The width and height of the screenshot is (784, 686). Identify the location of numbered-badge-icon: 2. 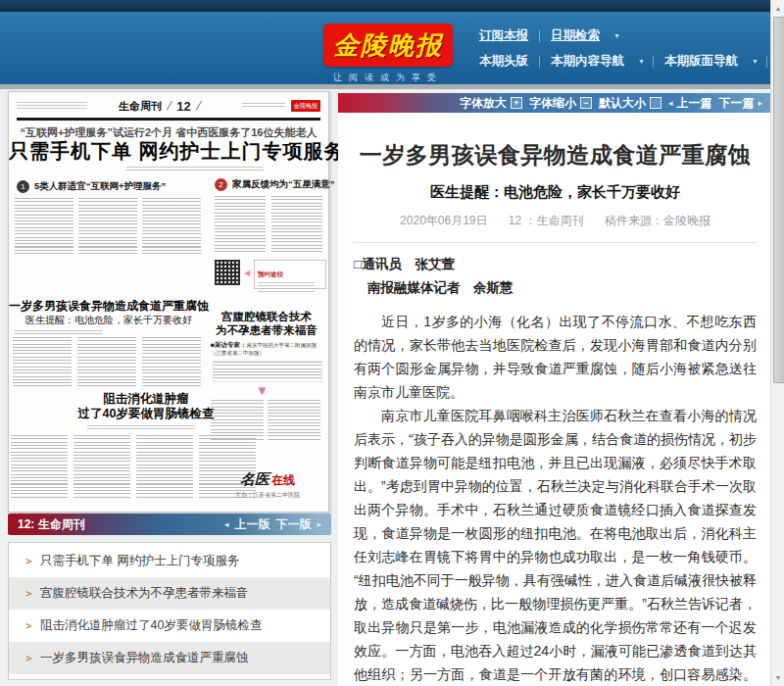
(221, 184).